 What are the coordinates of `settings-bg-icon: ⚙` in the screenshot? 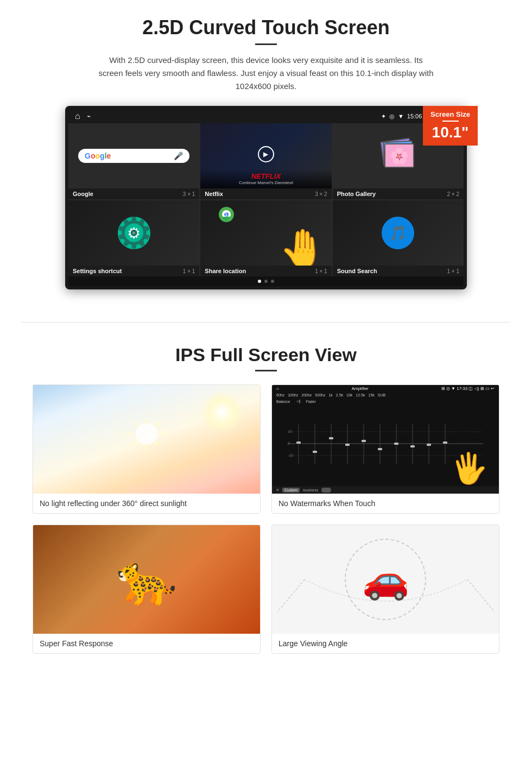 It's located at (134, 234).